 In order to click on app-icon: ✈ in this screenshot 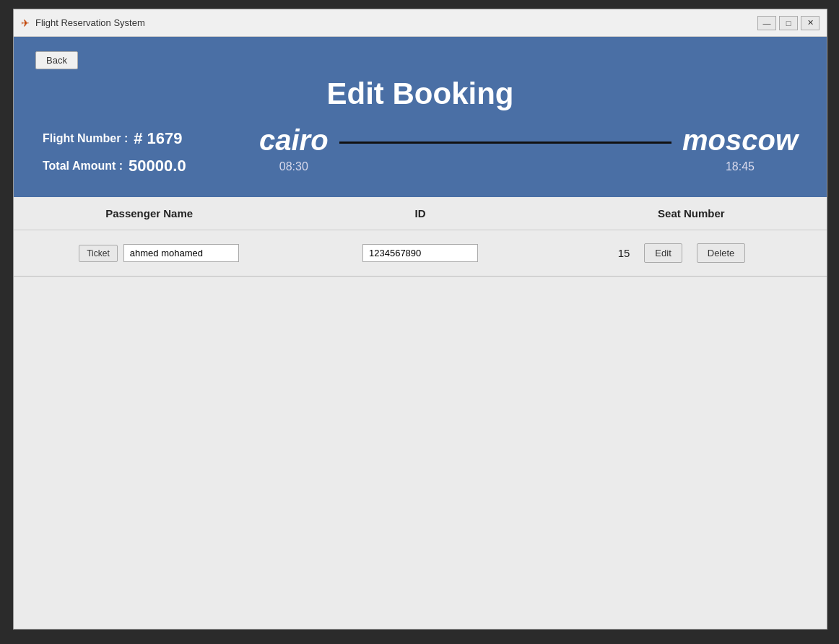, I will do `click(25, 23)`.